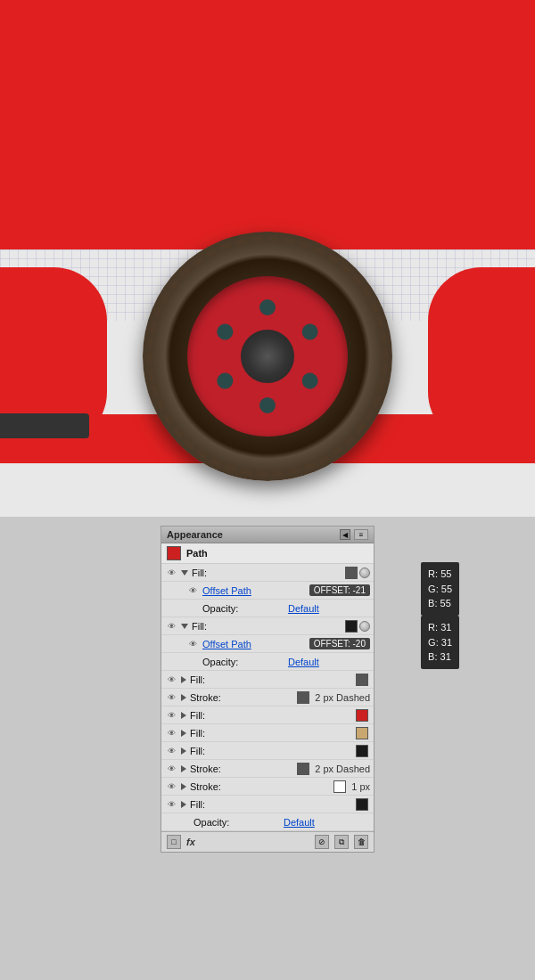 The width and height of the screenshot is (535, 980). I want to click on offset-path-row-2: 👁 Offset Path OFFSET: -20, so click(268, 644).